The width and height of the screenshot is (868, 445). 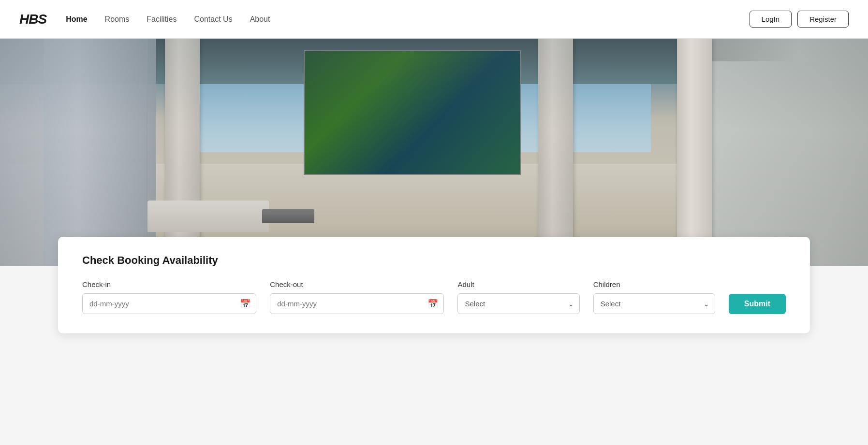 I want to click on checkin-field-group: Check-in 📅, so click(x=169, y=297).